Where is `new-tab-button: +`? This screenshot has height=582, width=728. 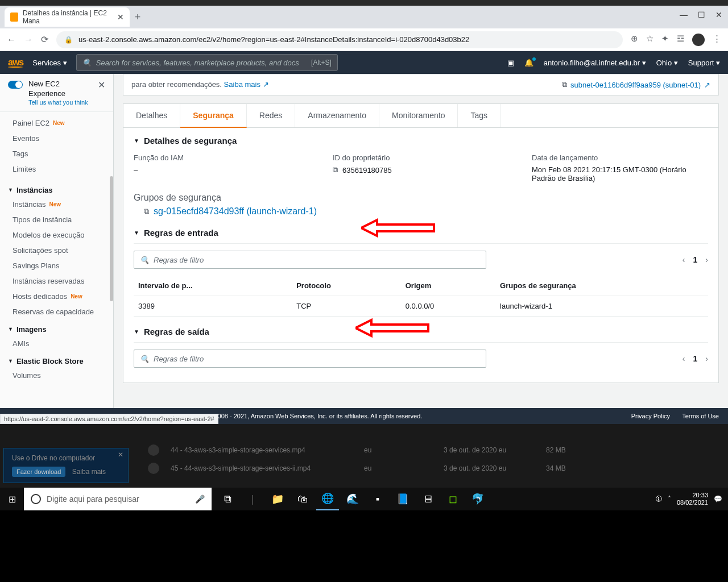
new-tab-button: + is located at coordinates (138, 17).